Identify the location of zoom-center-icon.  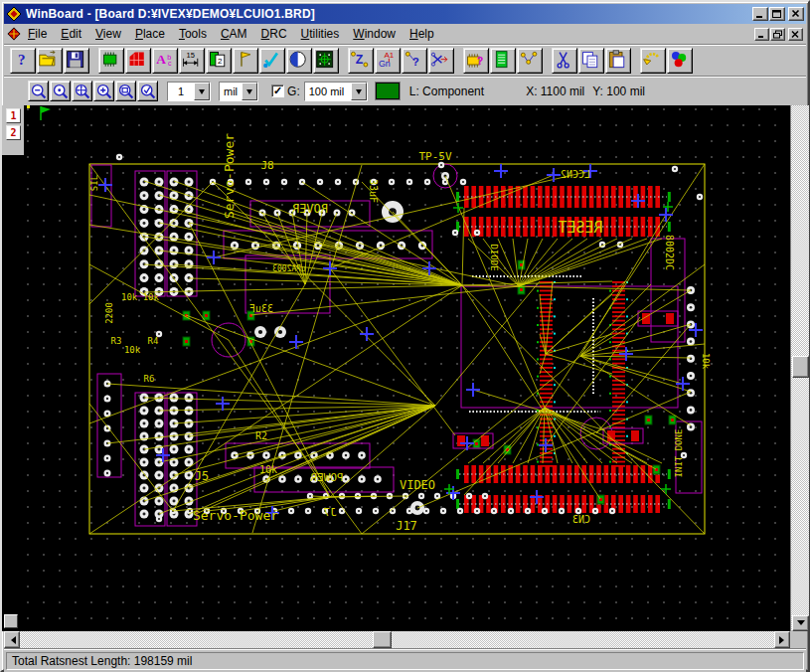
(61, 91).